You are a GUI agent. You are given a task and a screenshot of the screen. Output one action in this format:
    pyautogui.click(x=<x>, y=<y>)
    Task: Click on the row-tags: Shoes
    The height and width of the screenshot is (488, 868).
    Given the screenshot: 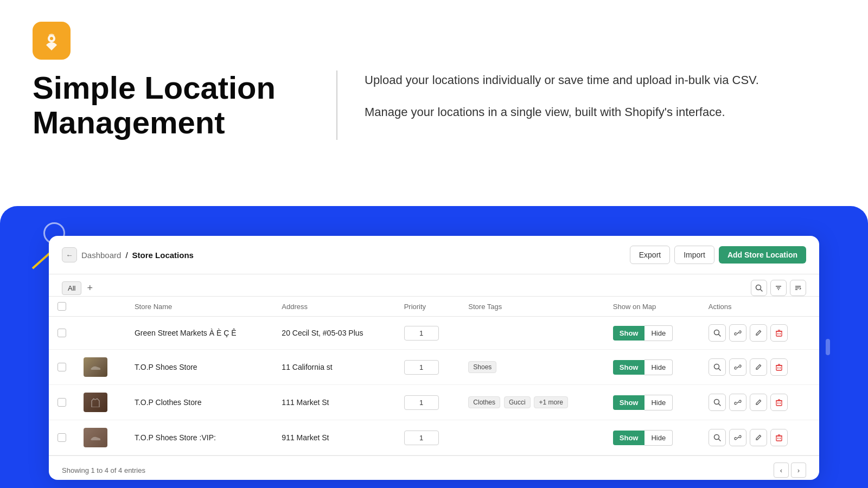 What is the action you would take?
    pyautogui.click(x=532, y=368)
    